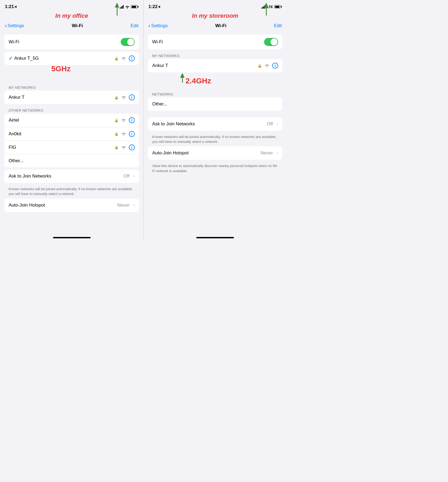 The image size is (448, 482). What do you see at coordinates (215, 66) in the screenshot?
I see `my-network-item-0-right: Ankur T 🔒 i` at bounding box center [215, 66].